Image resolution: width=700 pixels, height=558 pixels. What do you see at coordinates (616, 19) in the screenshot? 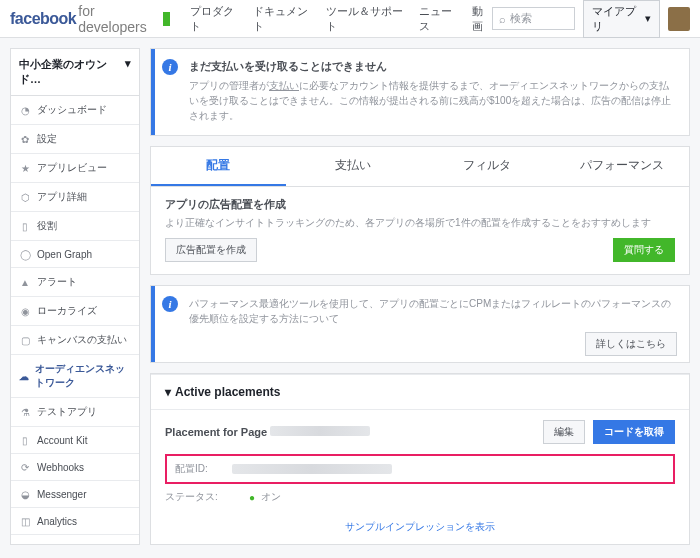
I see `my-apps-label: マイアプリ` at bounding box center [616, 19].